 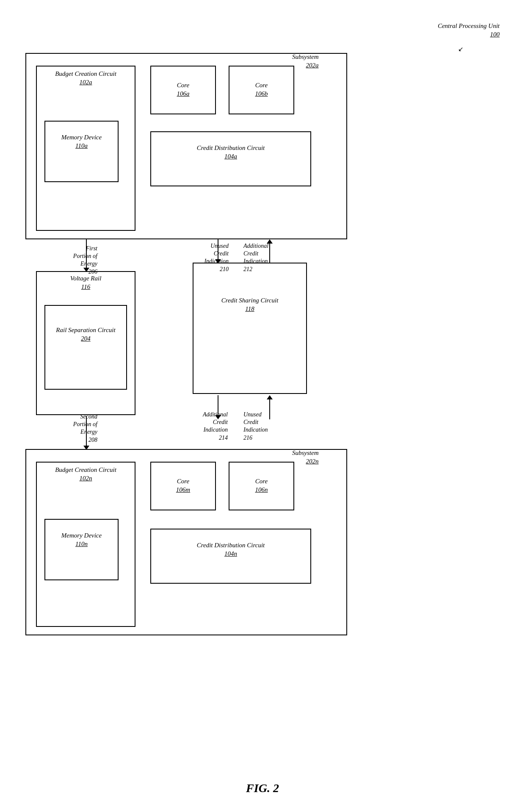 I want to click on unused-210-arrow, so click(x=218, y=252).